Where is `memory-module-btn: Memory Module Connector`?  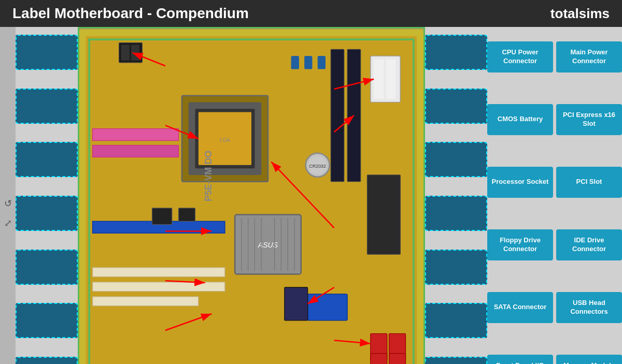 memory-module-btn: Memory Module Connector is located at coordinates (589, 359).